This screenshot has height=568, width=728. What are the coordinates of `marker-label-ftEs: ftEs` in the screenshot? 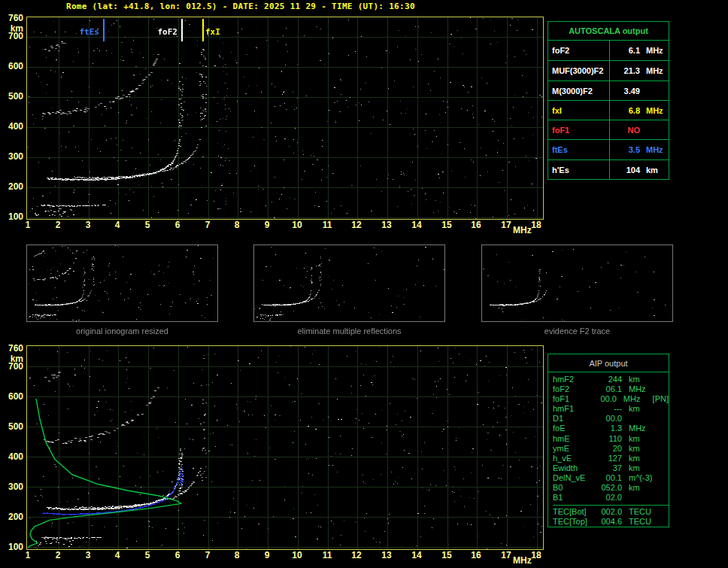 It's located at (86, 32).